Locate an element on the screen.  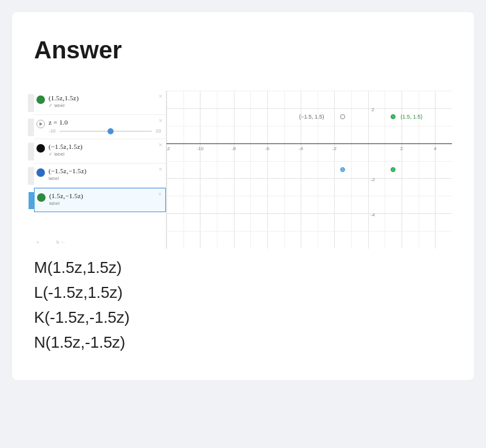
x-tick-label: -6 is located at coordinates (267, 148).